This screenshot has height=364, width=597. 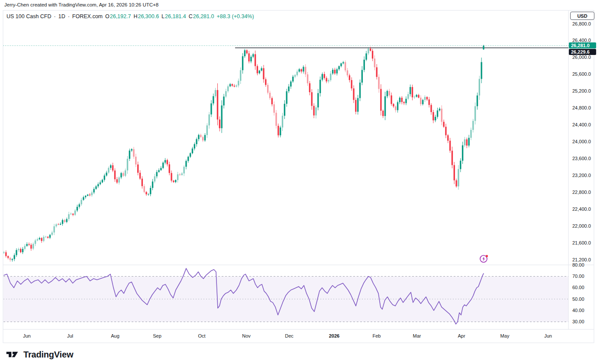 I want to click on lightning-bolt-icon, so click(x=484, y=259).